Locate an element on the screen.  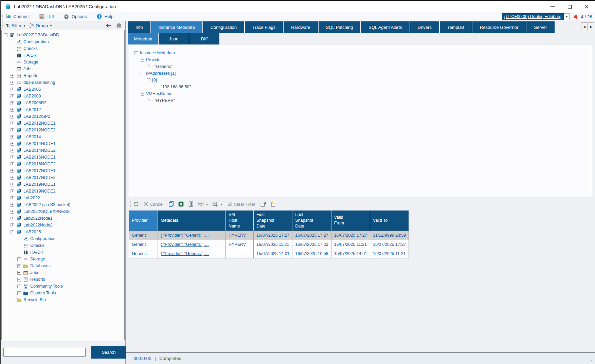
clear-filter-button: Clear Filter is located at coordinates (245, 204).